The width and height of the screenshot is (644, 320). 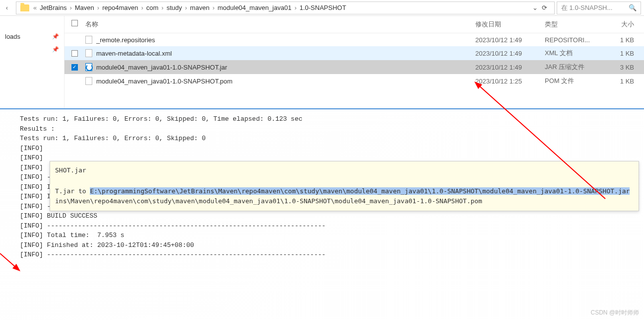 I want to click on refresh-icon: ⟳, so click(x=545, y=8).